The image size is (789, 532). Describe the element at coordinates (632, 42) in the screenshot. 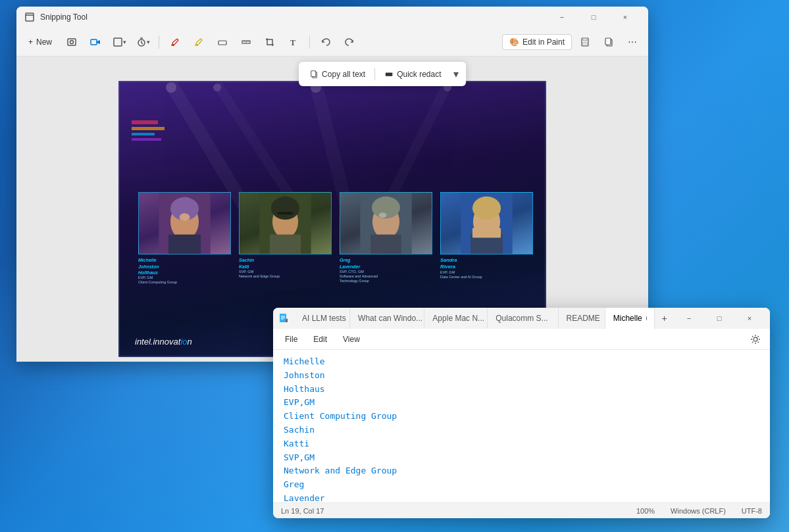

I see `more-options-button: ⋯` at that location.